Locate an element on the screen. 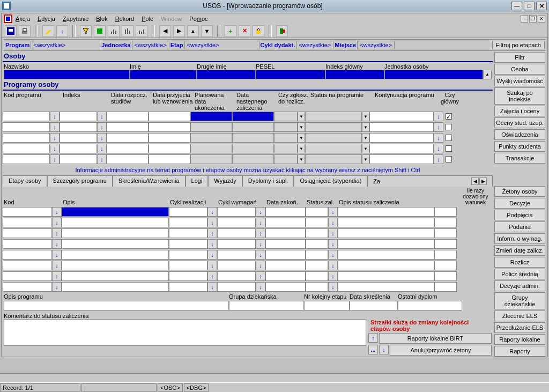  print-icon is located at coordinates (25, 31).